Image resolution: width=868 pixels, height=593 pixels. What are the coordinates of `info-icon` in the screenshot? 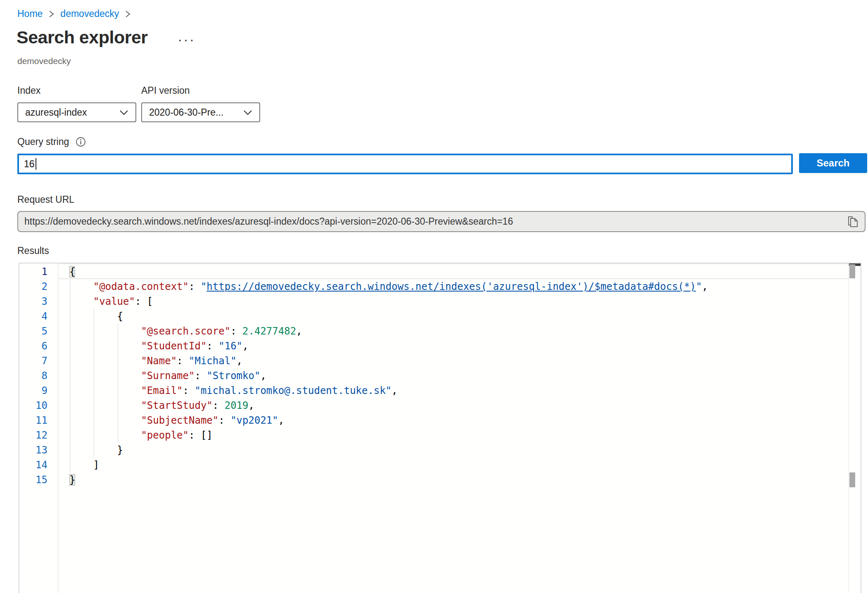 It's located at (81, 142).